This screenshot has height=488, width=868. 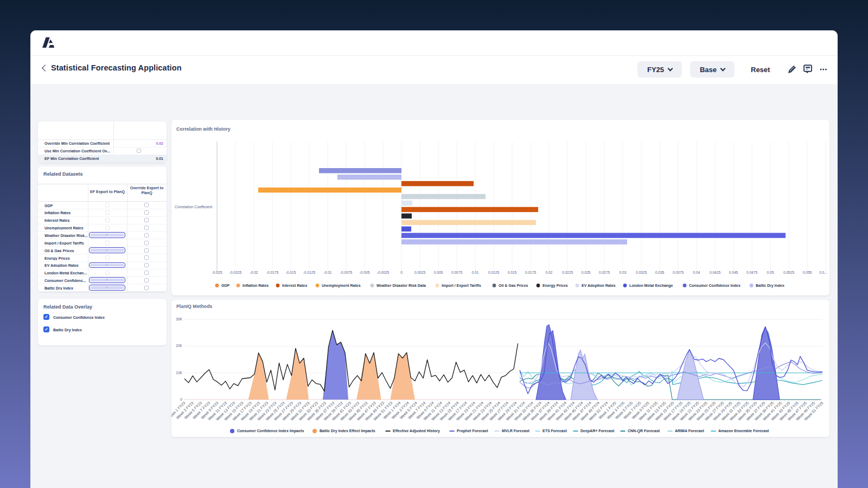 What do you see at coordinates (179, 319) in the screenshot?
I see `svg-text: 30K` at bounding box center [179, 319].